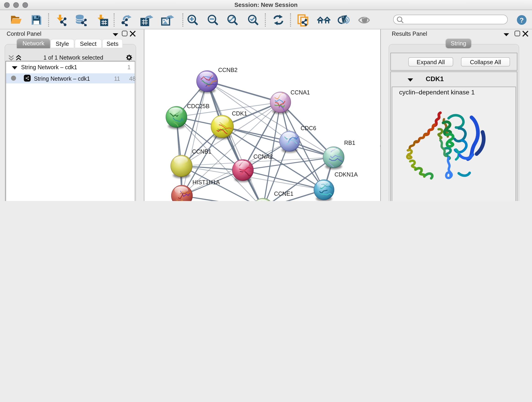 The width and height of the screenshot is (532, 402). Describe the element at coordinates (198, 106) in the screenshot. I see `svg-text: CDC25B` at that location.